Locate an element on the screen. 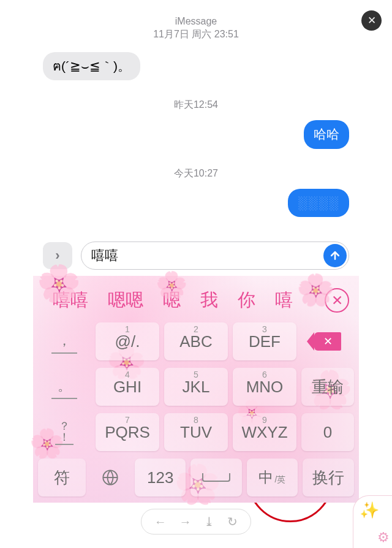  header-title: iMessage is located at coordinates (196, 21).